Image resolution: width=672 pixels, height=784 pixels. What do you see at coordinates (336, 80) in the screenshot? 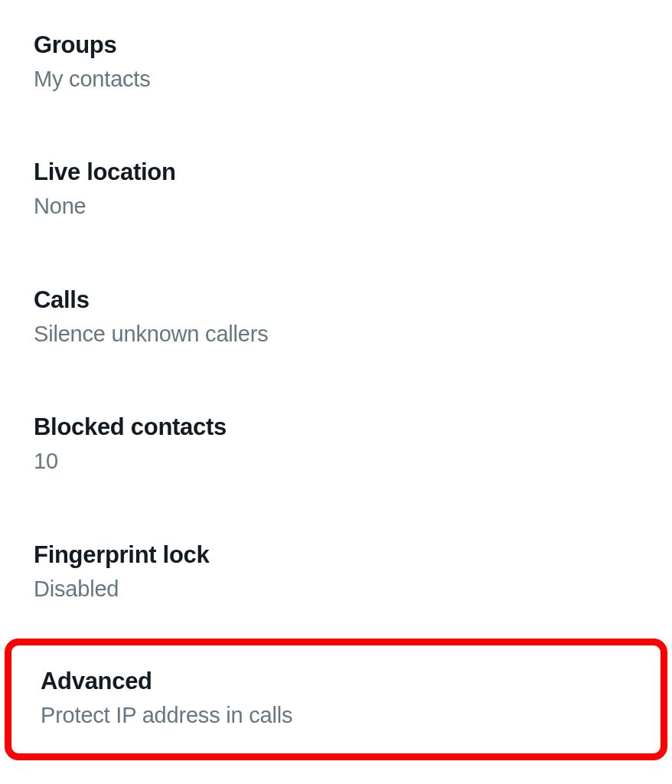
I see `settings-item-subtitle: My contacts` at bounding box center [336, 80].